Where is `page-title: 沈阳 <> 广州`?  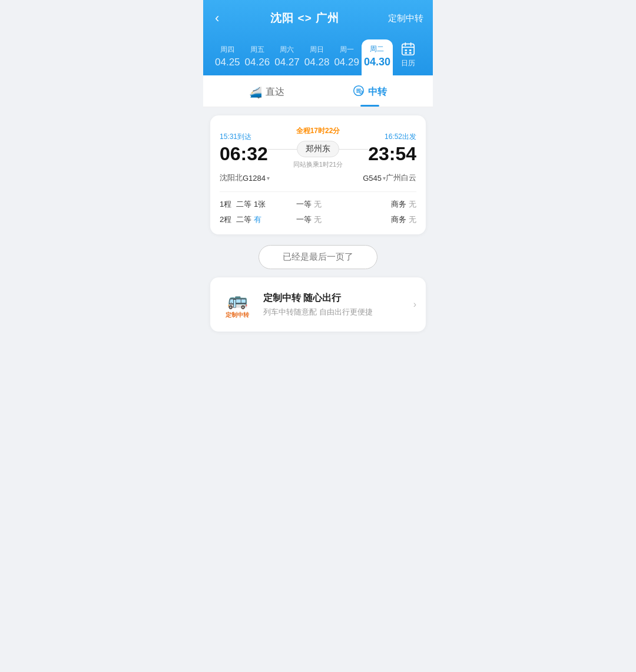 page-title: 沈阳 <> 广州 is located at coordinates (305, 18).